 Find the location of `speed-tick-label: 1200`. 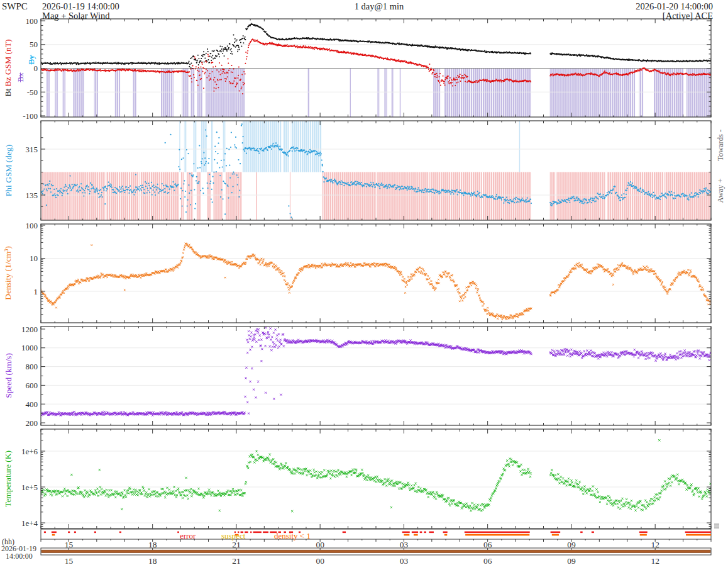

speed-tick-label: 1200 is located at coordinates (30, 330).